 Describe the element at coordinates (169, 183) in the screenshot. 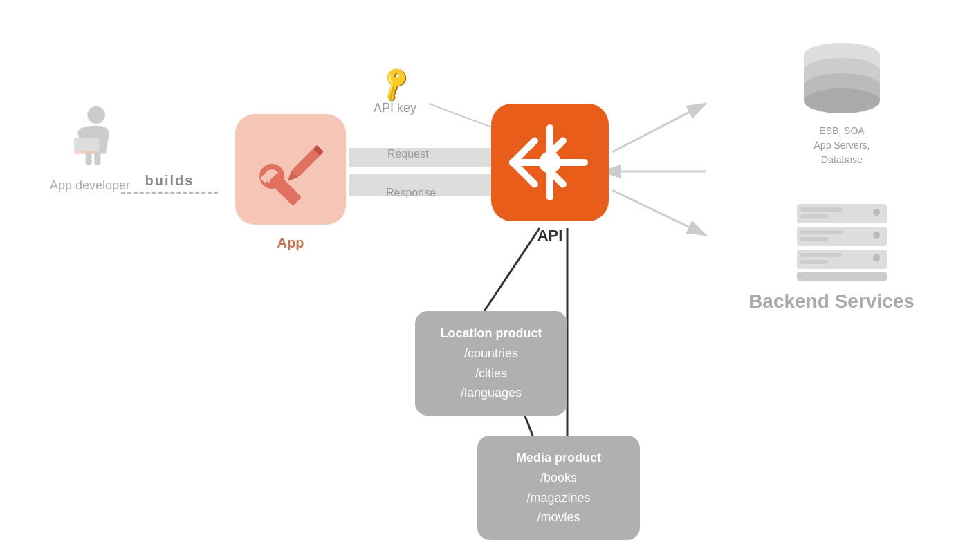

I see `builds-annotation: builds` at that location.